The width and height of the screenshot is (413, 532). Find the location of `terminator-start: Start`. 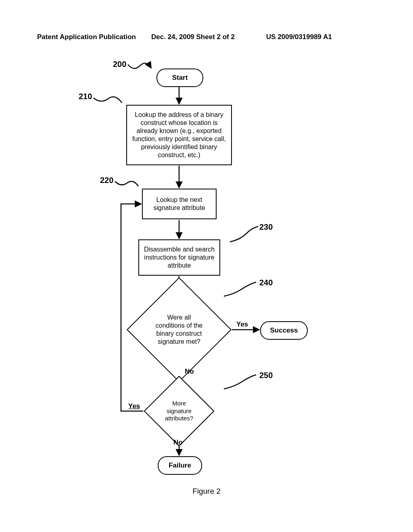

terminator-start: Start is located at coordinates (180, 78).